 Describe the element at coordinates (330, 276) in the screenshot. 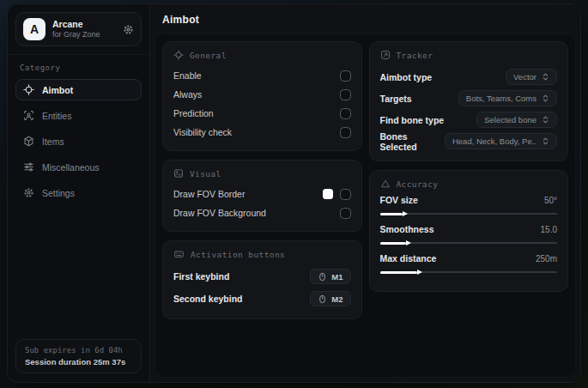

I see `first-keybind-button: M1` at that location.